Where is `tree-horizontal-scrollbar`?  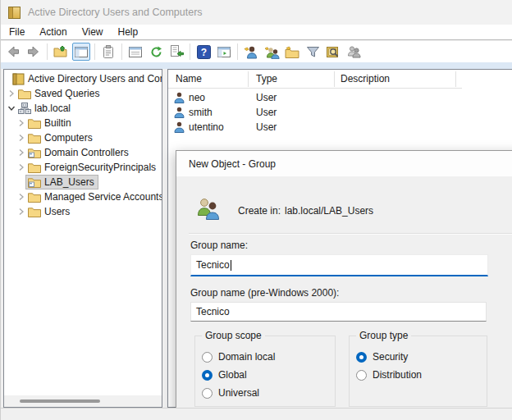 tree-horizontal-scrollbar is located at coordinates (83, 401).